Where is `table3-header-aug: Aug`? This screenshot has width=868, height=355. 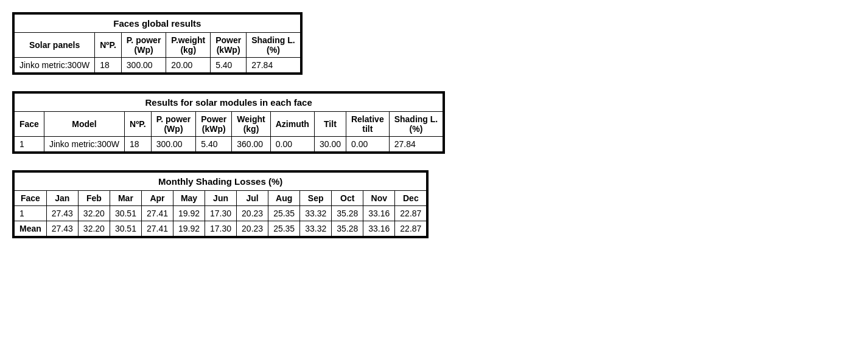
table3-header-aug: Aug is located at coordinates (284, 198).